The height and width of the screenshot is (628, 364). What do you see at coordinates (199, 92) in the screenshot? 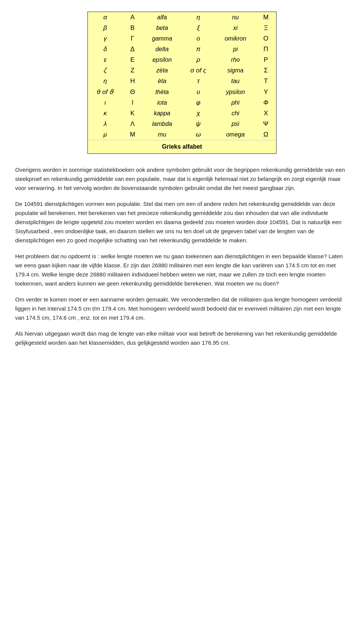
I see `greek-lower-right: υ` at bounding box center [199, 92].